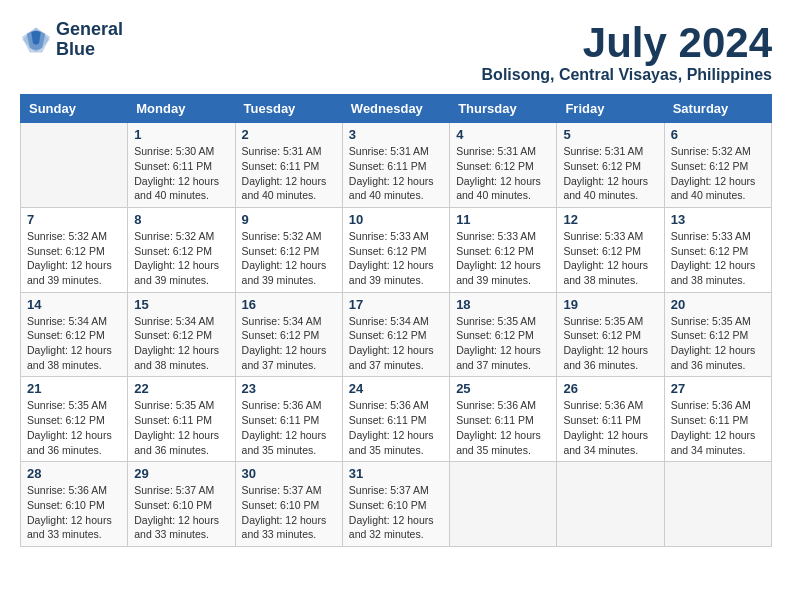  What do you see at coordinates (74, 334) in the screenshot?
I see `calendar-cell: 14Sunrise: 5:34 AM Sunset: 6:12 PM Dayli…` at bounding box center [74, 334].